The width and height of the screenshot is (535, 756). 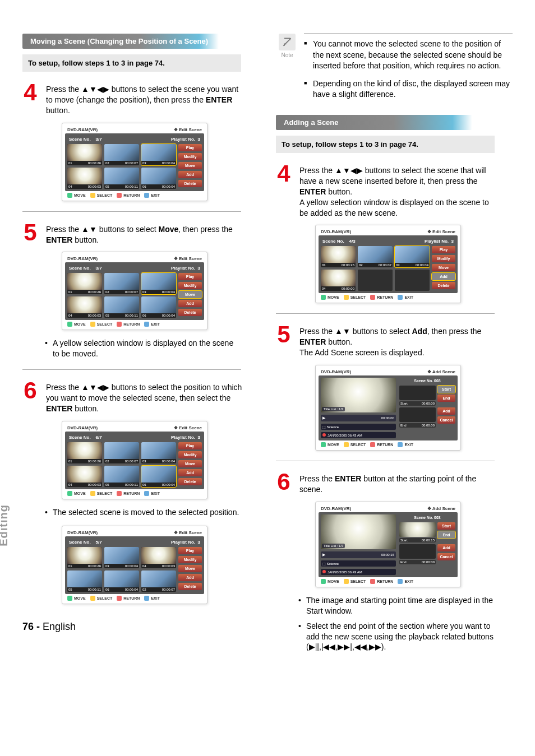 I want to click on end-thumb, so click(x=417, y=415).